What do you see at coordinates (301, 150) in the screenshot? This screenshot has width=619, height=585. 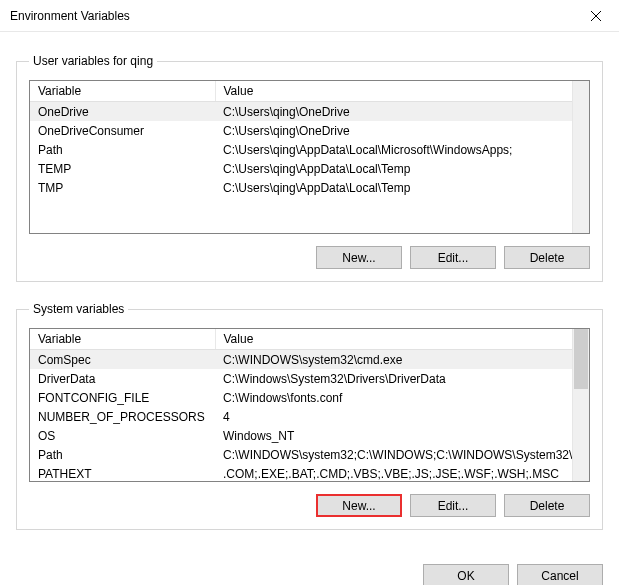 I see `table-row: PathC:\Users\qing\AppData\Local\Microsof…` at bounding box center [301, 150].